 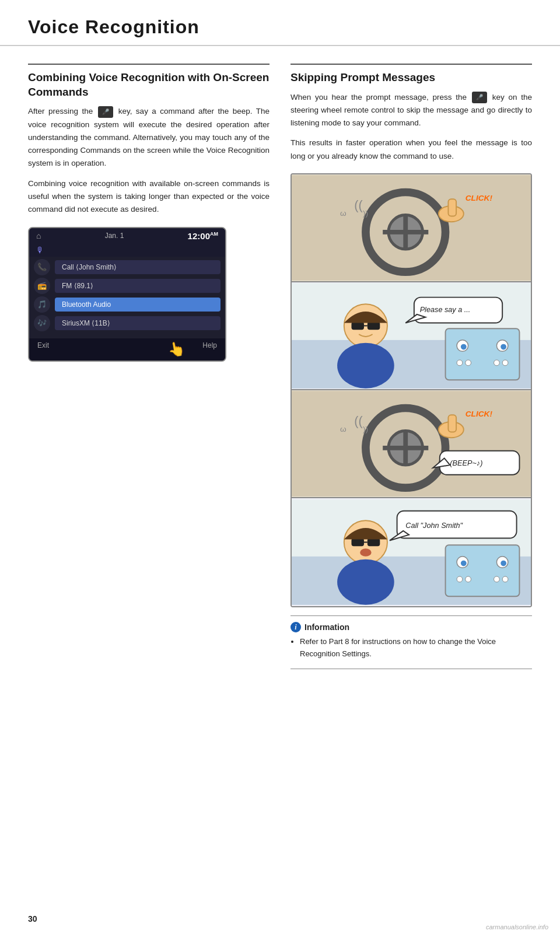 What do you see at coordinates (114, 27) in the screenshot?
I see `page-title: Voice Recognition` at bounding box center [114, 27].